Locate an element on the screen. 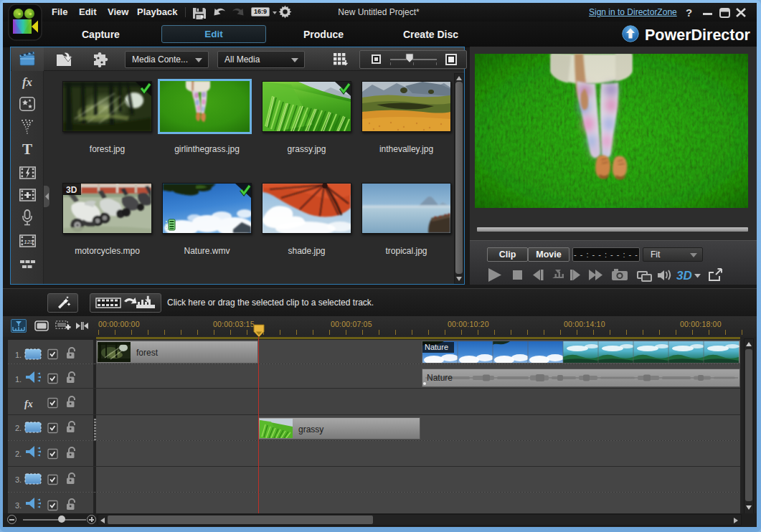  svg-text: 123 is located at coordinates (29, 242).